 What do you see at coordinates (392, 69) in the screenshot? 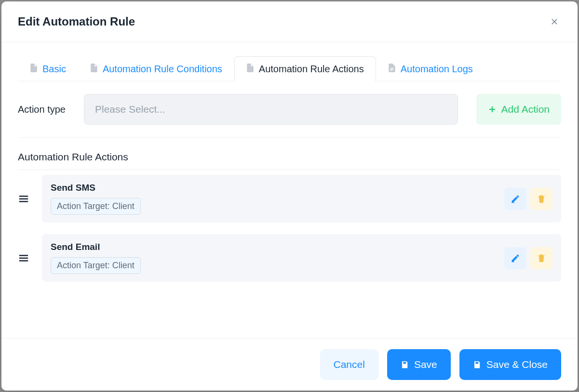
I see `lines-file-icon` at bounding box center [392, 69].